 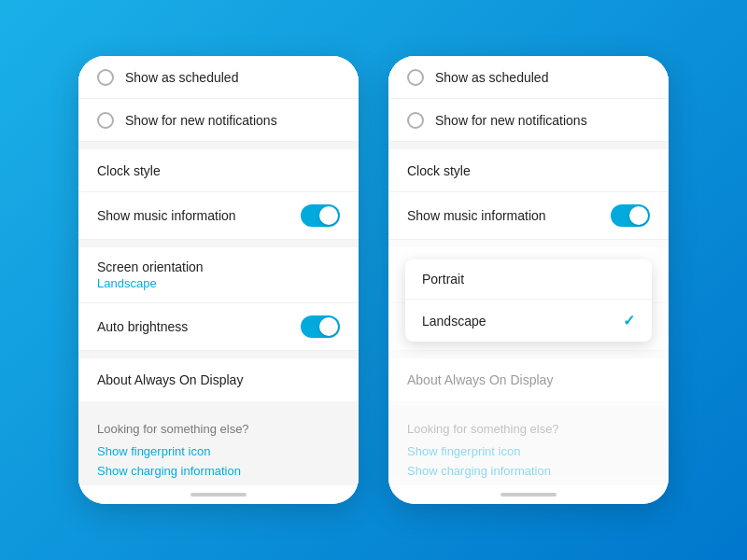 I want to click on dropdown-portrait-label: Portrait, so click(x=443, y=279).